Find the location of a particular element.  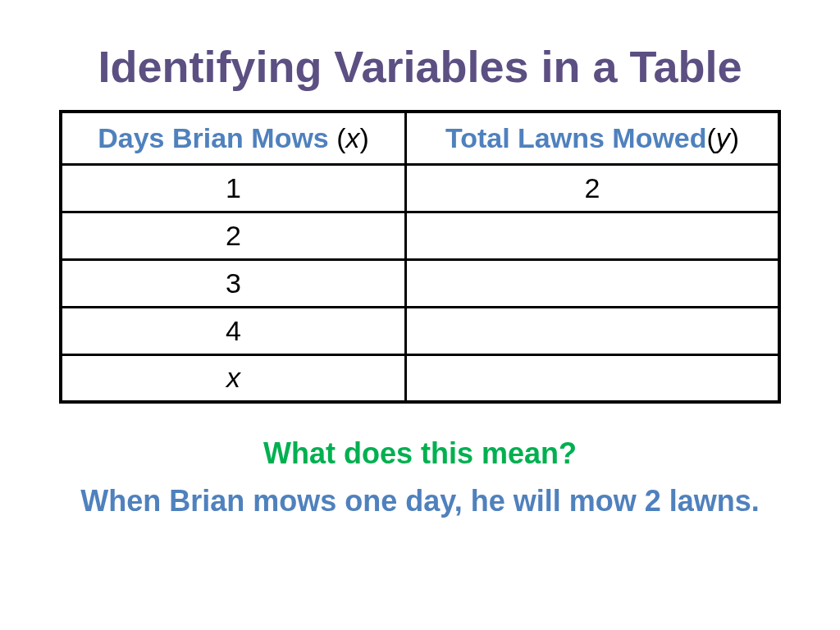

page-title: Identifying Variables in a Table is located at coordinates (420, 66).